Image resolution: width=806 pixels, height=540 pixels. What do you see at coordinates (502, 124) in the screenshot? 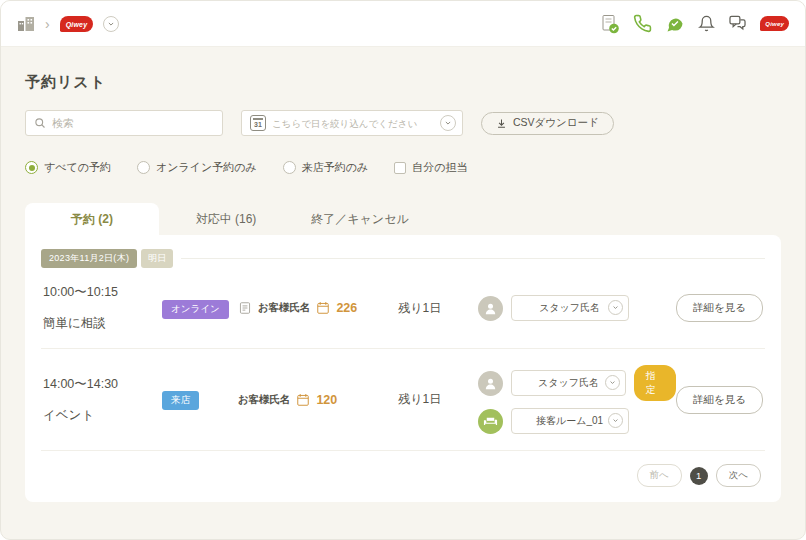
I see `download-icon` at bounding box center [502, 124].